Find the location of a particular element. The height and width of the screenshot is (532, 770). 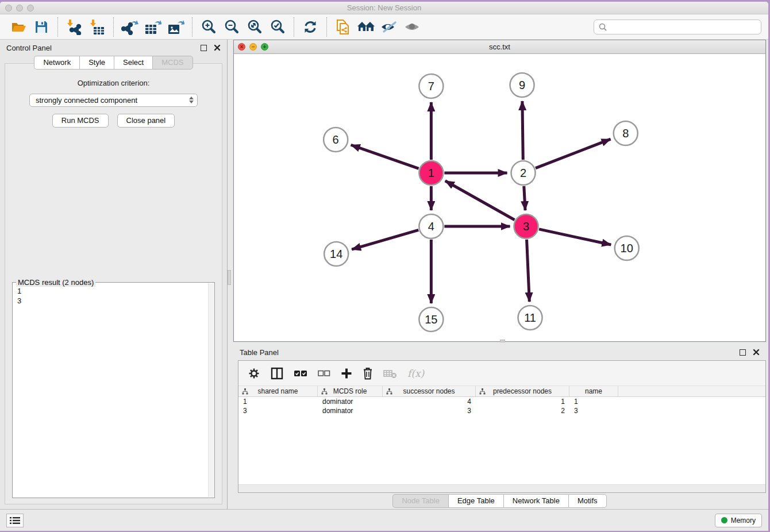

graph-node-14: 14 is located at coordinates (336, 254).